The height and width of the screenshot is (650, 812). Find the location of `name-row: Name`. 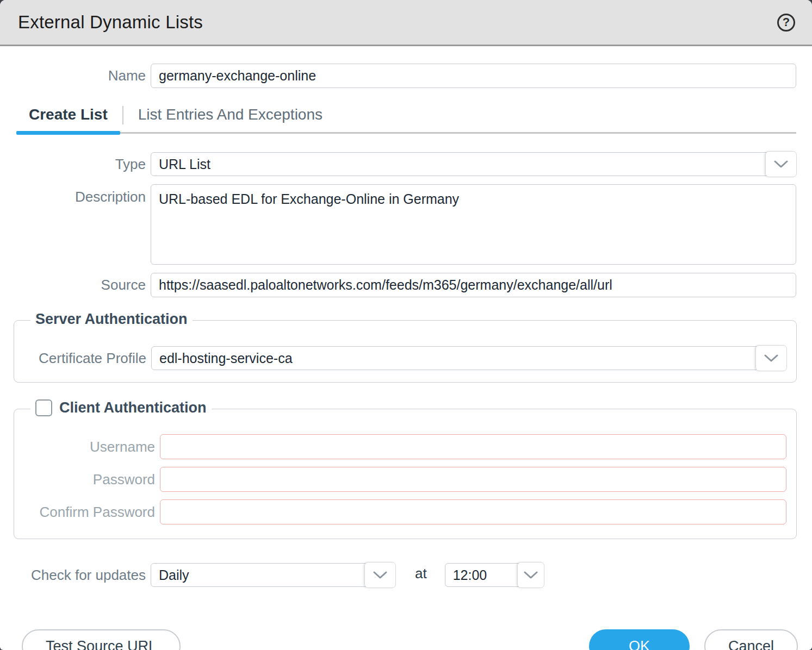

name-row: Name is located at coordinates (398, 76).